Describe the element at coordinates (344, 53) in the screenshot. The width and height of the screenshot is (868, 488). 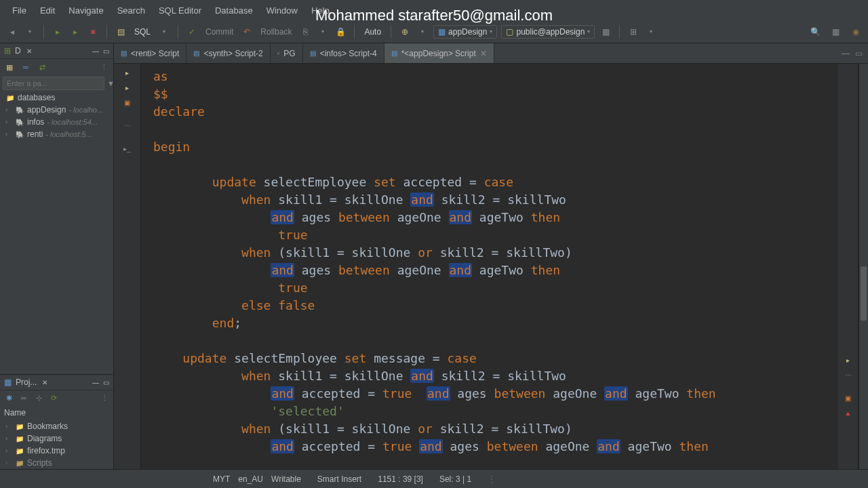
I see `tab-infos-script4: ▤<infos> Script-4` at that location.